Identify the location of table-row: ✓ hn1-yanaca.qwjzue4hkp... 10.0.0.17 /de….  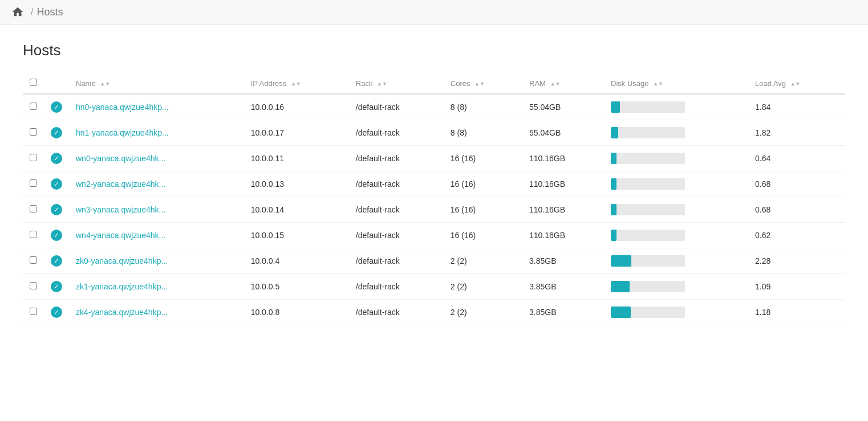
(434, 133).